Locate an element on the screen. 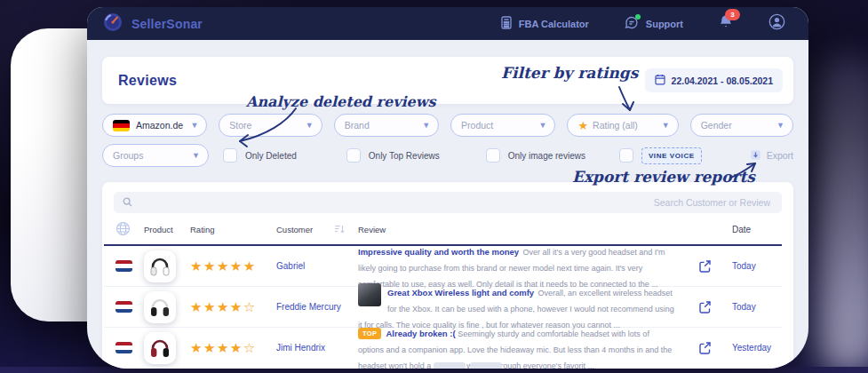 This screenshot has width=868, height=373. annotation-deleted: Analyze deleted reviews is located at coordinates (341, 101).